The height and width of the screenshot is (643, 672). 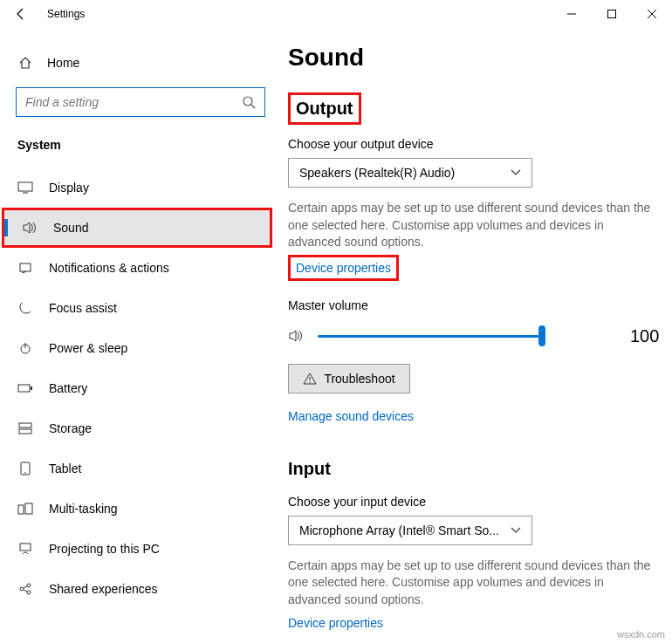 I want to click on nav-multitasking: Multi-tasking, so click(x=141, y=509).